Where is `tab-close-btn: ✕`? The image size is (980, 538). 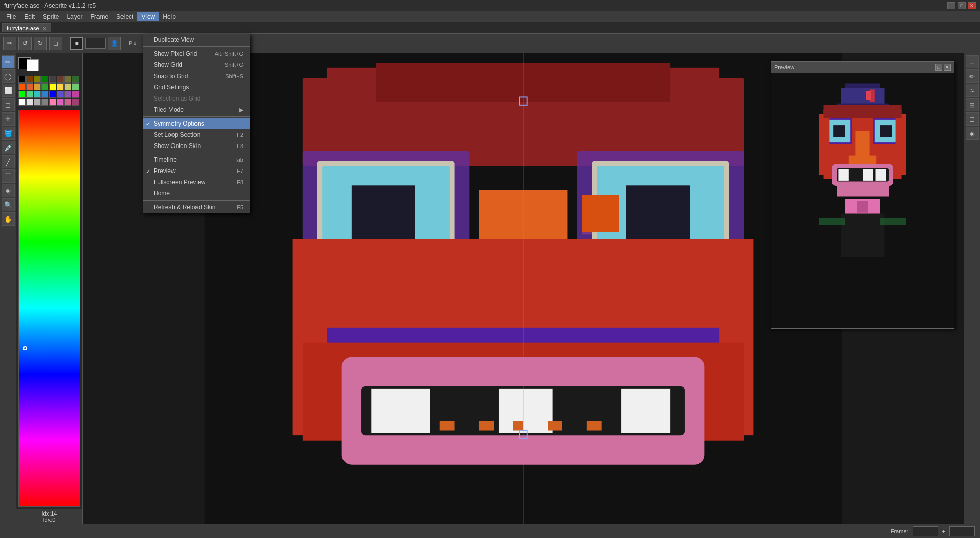 tab-close-btn: ✕ is located at coordinates (44, 29).